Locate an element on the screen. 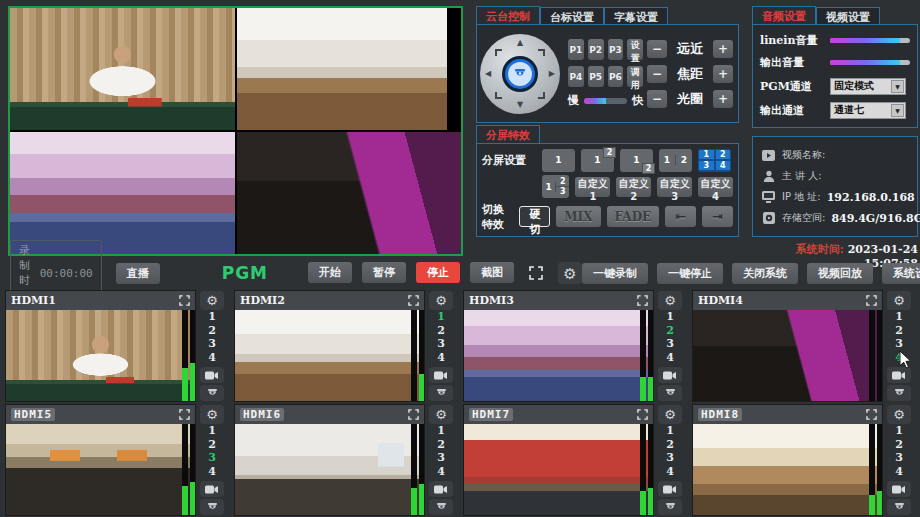 Image resolution: width=920 pixels, height=517 pixels. zoom-minus-button: − is located at coordinates (657, 49).